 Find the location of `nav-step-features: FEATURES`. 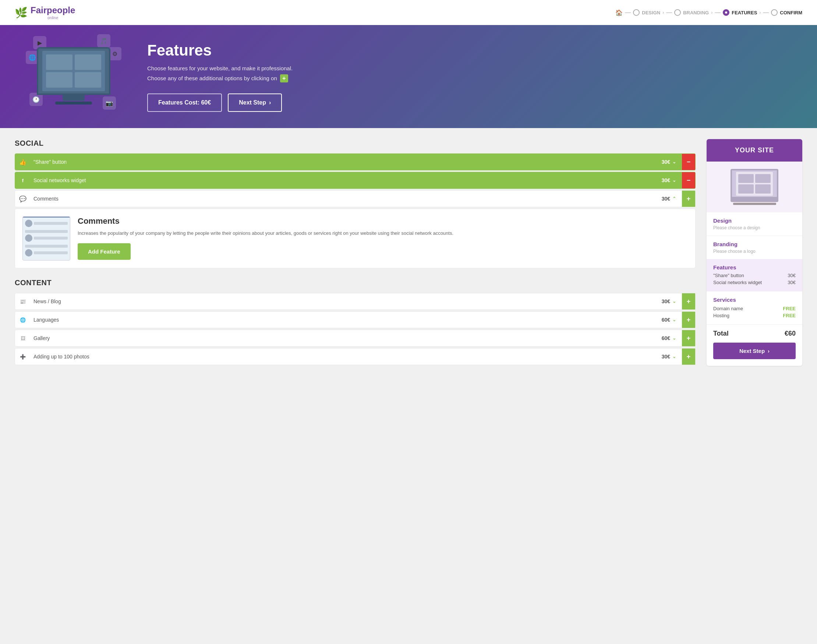

nav-step-features: FEATURES is located at coordinates (740, 12).